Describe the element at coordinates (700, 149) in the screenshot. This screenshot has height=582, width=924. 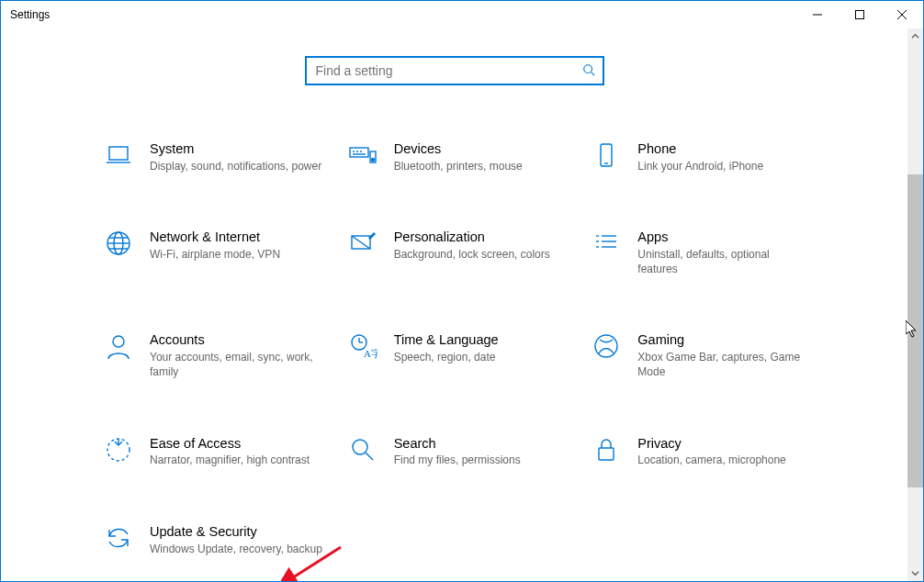
I see `category-title: Phone` at that location.